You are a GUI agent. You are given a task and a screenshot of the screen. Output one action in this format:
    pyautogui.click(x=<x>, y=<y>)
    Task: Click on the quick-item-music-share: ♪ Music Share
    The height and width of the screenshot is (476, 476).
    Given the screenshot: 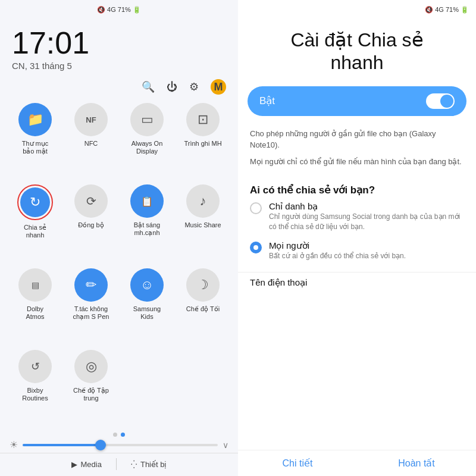 What is the action you would take?
    pyautogui.click(x=203, y=224)
    